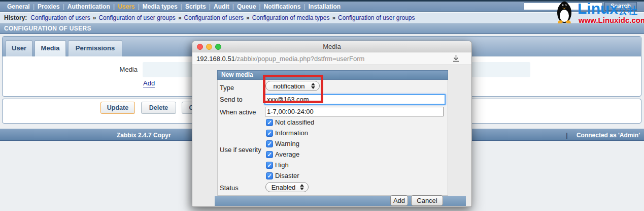 This screenshot has width=644, height=211. Describe the element at coordinates (19, 48) in the screenshot. I see `tab-user: User` at that location.